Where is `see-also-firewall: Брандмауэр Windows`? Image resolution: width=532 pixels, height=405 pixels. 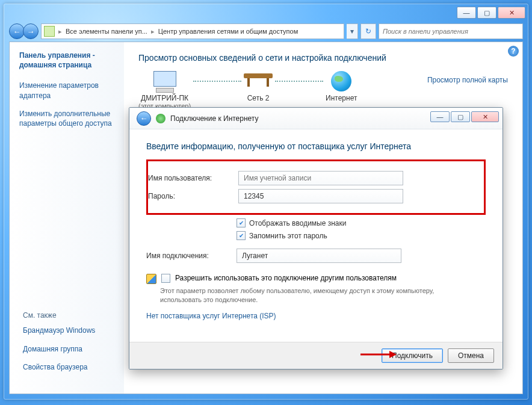 see-also-firewall: Брандмауэр Windows is located at coordinates (74, 330).